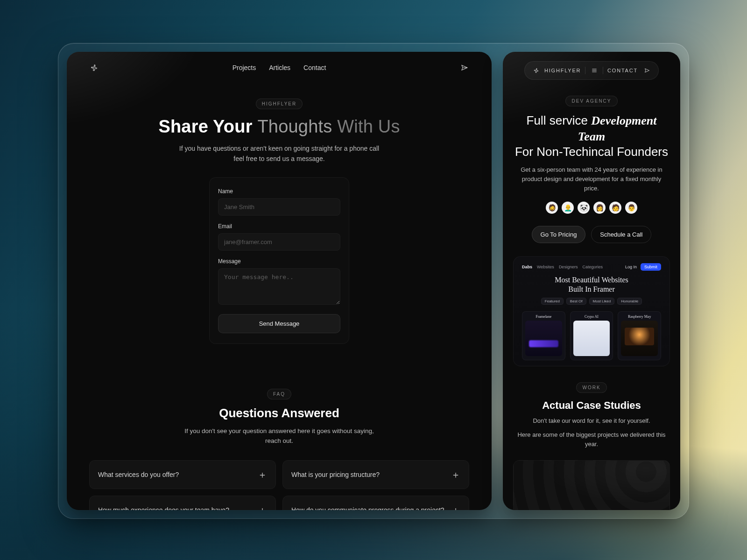 The width and height of the screenshot is (747, 560). Describe the element at coordinates (376, 475) in the screenshot. I see `faq-item: What is your pricing structure? ＋` at that location.